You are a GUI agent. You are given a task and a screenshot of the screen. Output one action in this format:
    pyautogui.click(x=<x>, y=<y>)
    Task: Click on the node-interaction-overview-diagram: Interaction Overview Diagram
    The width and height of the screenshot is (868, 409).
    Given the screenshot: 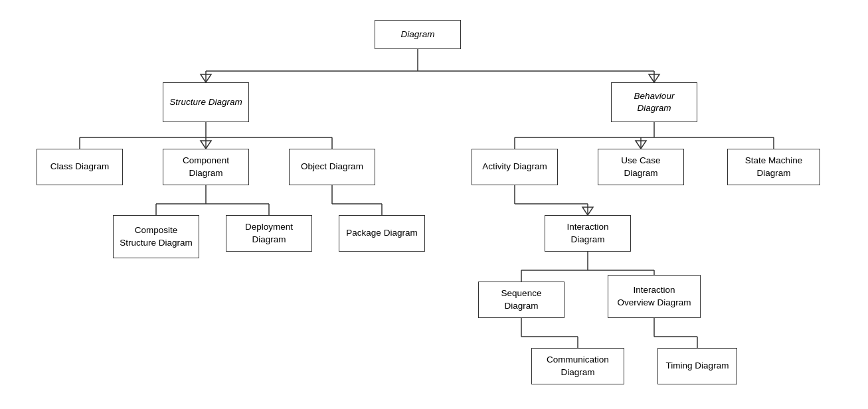 What is the action you would take?
    pyautogui.click(x=654, y=296)
    